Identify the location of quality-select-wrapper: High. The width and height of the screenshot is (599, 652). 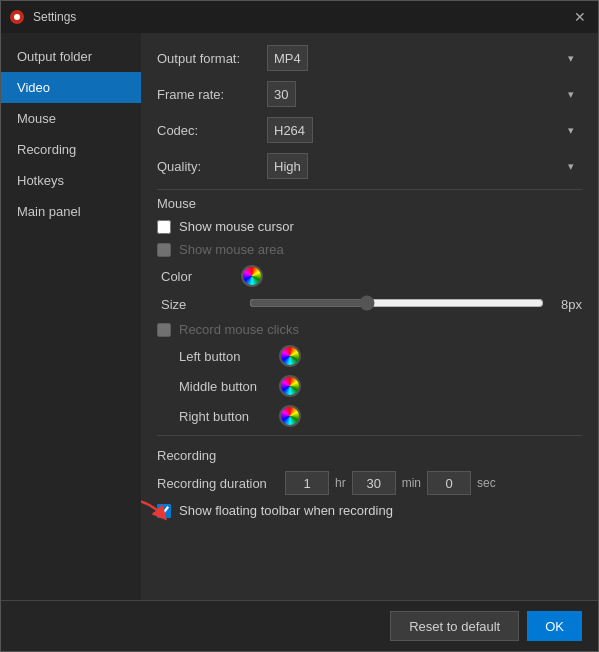
(424, 166).